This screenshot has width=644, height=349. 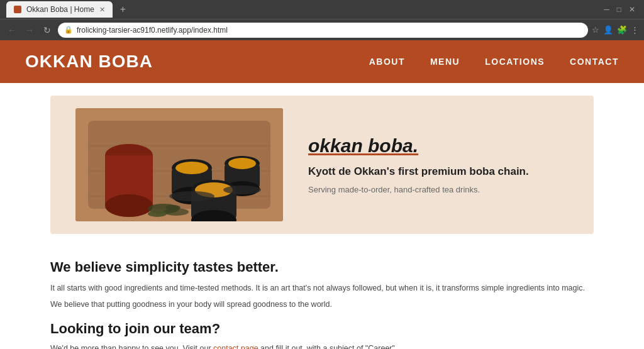 I want to click on active-tab: Okkan Boba | Home ✕, so click(x=59, y=9).